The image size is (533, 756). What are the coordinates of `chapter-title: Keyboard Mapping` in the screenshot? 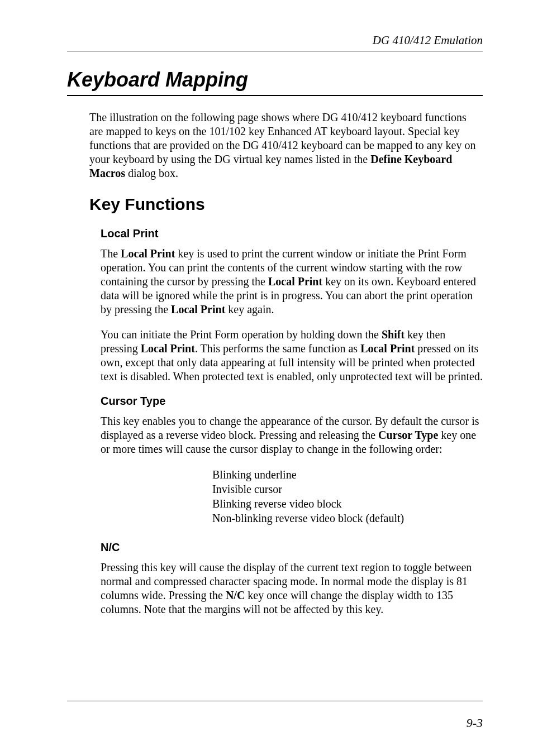 It's located at (275, 80).